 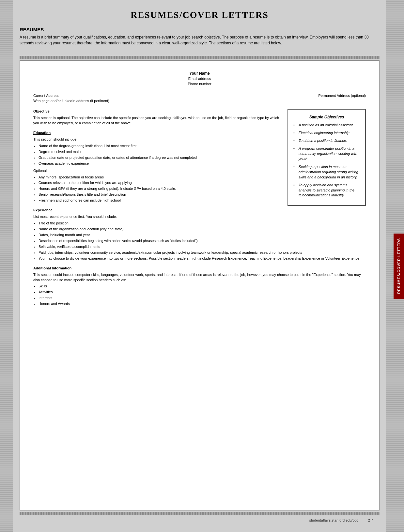 I want to click on experience-title: Experience, so click(x=200, y=210).